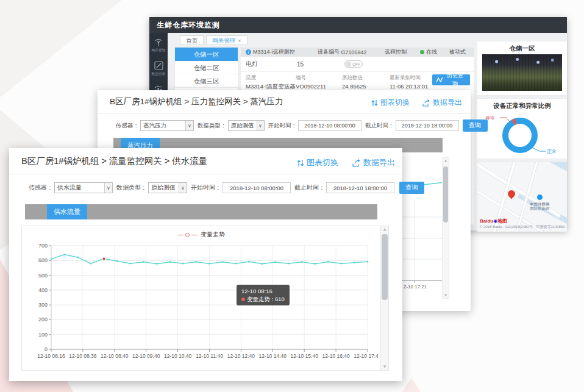 This screenshot has width=584, height=392. What do you see at coordinates (274, 52) in the screenshot?
I see `device-name: M3314-i远程测控` at bounding box center [274, 52].